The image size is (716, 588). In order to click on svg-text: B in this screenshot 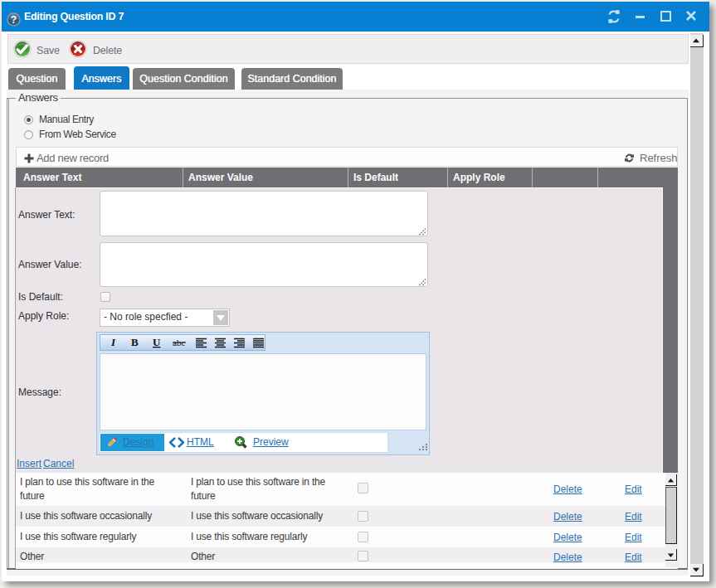, I will do `click(134, 342)`.